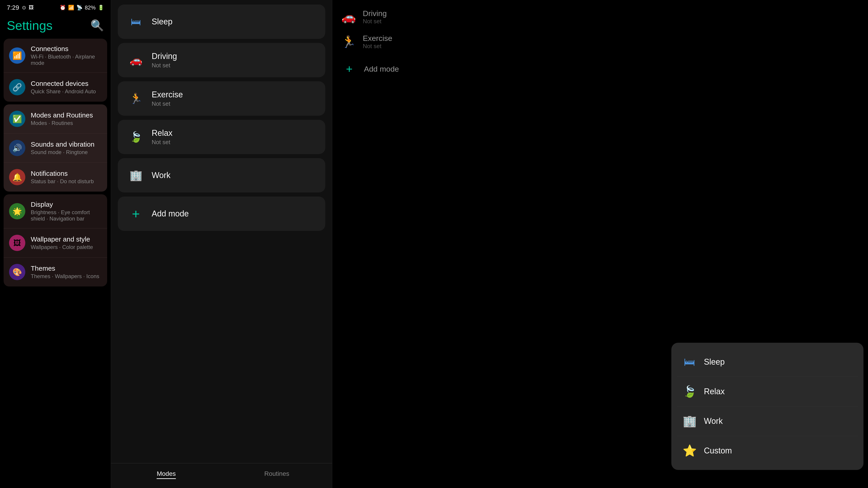  Describe the element at coordinates (55, 177) in the screenshot. I see `settings-item-notifications: 🔔 Notifications Status bar · Do not dist…` at that location.